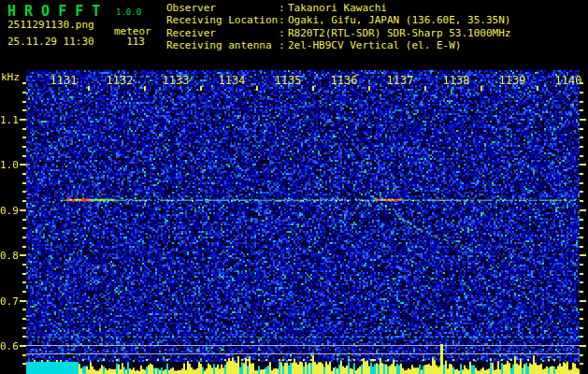  Describe the element at coordinates (338, 27) in the screenshot. I see `station-info: Observer:Takanori KawachiReceiving Locat…` at that location.